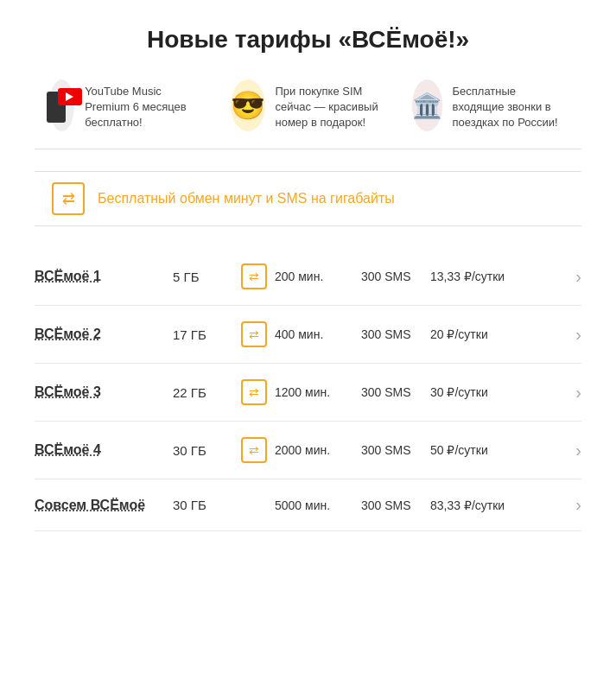 This screenshot has height=679, width=616. Describe the element at coordinates (496, 392) in the screenshot. I see `tariff-price-3: 30 ₽/сутки` at that location.